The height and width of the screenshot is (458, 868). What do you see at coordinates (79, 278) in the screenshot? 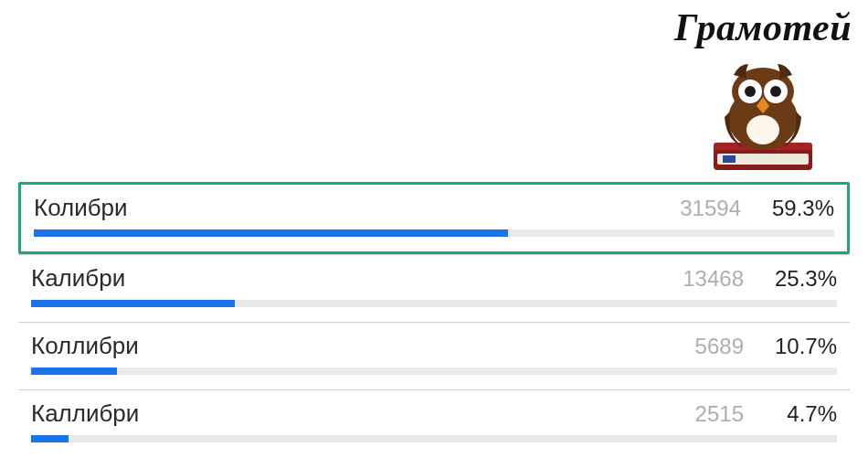
I see `option-label: Калибри` at bounding box center [79, 278].